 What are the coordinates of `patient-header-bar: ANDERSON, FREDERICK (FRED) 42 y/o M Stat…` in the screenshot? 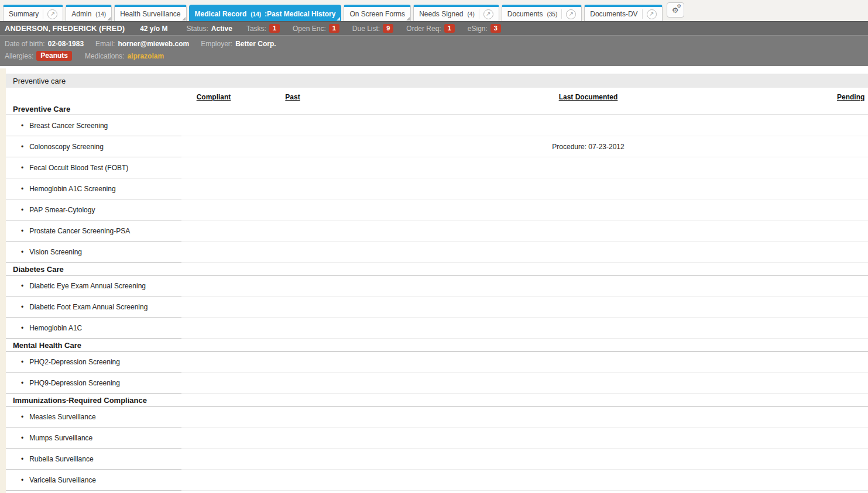 It's located at (434, 28).